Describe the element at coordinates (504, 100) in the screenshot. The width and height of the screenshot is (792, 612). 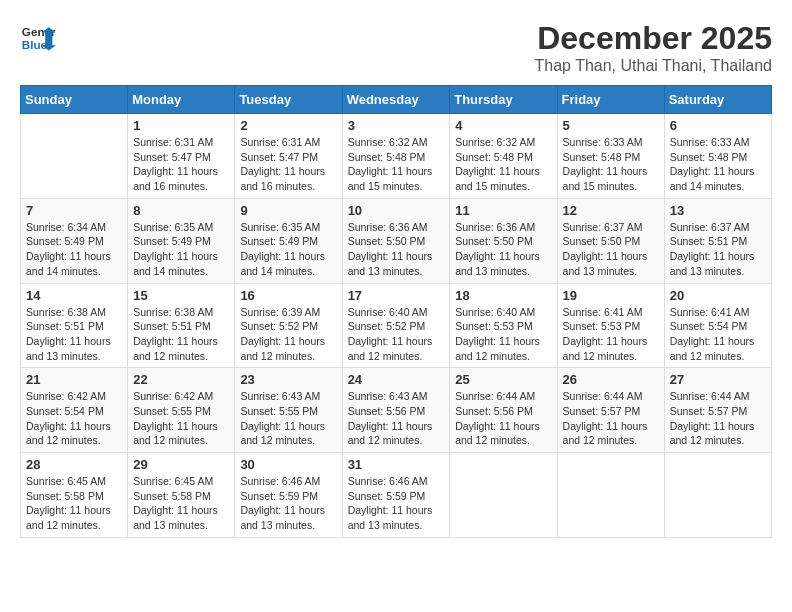
I see `weekday-header-thursday: Thursday` at that location.